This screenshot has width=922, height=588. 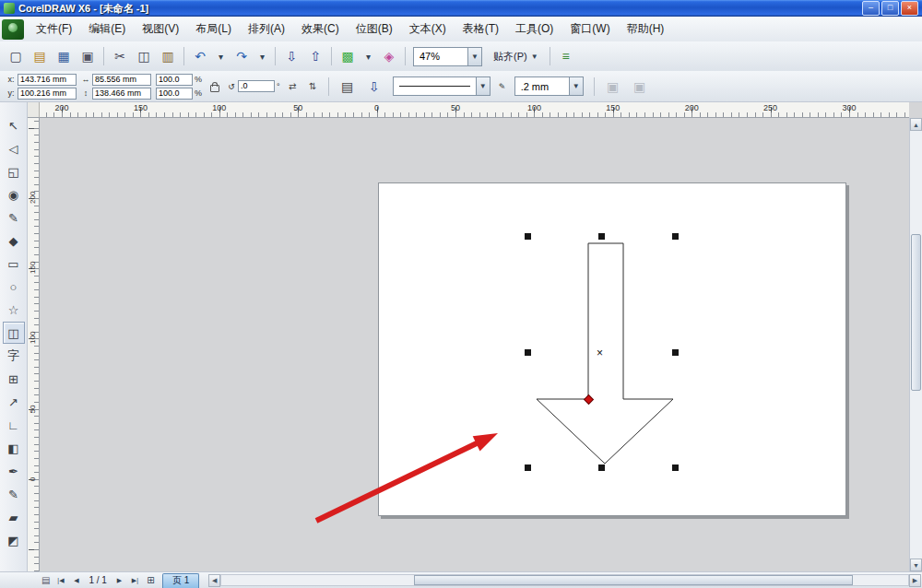 What do you see at coordinates (278, 87) in the screenshot?
I see `degree-label: °` at bounding box center [278, 87].